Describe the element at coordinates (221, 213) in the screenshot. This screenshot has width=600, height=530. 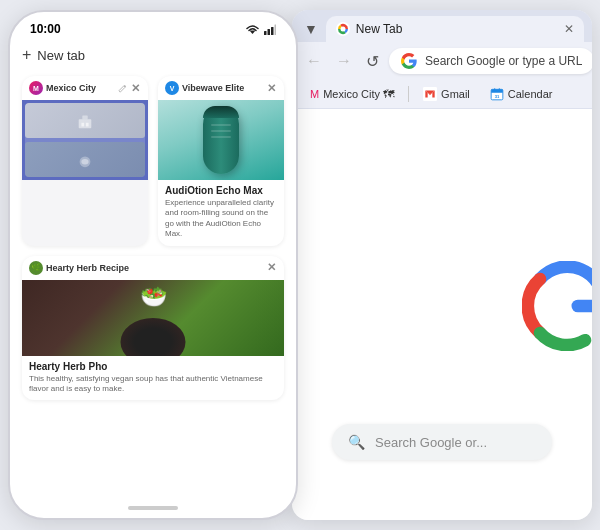
I see `vibewave-product-info: AudiOtion Echo Max Experience unparallel…` at that location.